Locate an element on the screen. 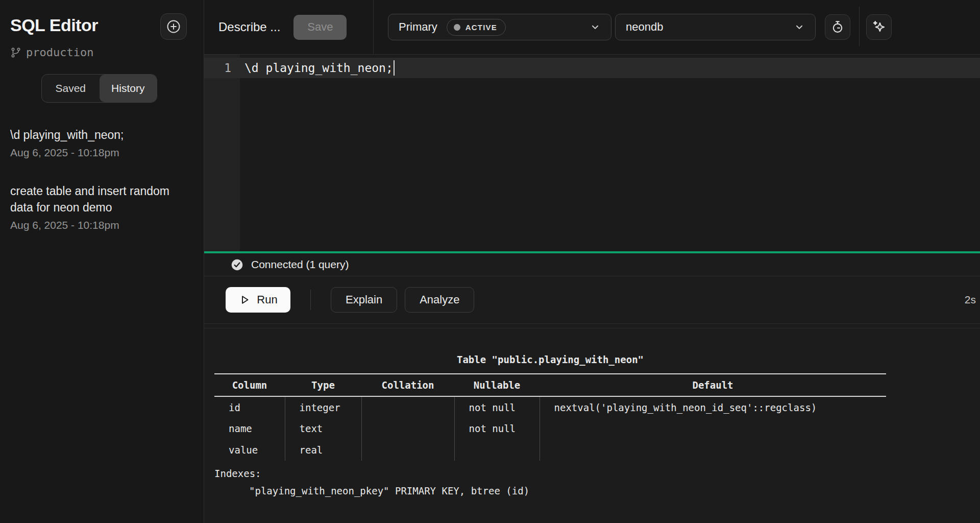 The width and height of the screenshot is (980, 523). line-number: 1 is located at coordinates (222, 68).